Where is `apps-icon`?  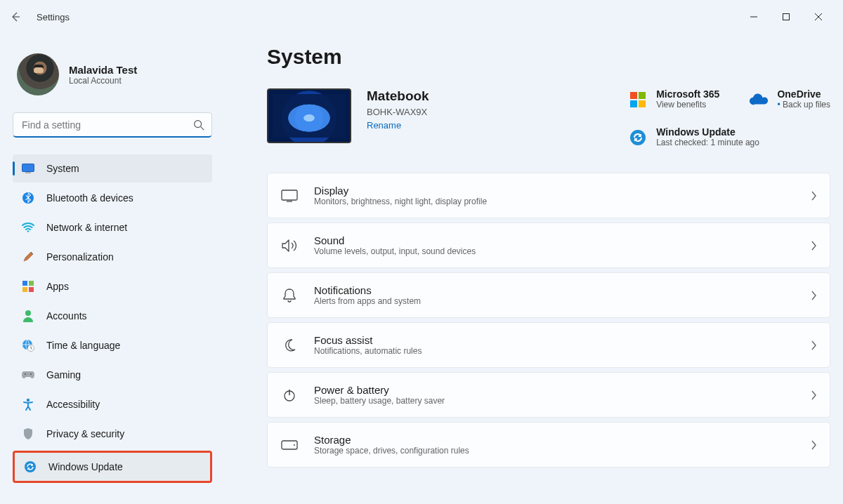 apps-icon is located at coordinates (28, 286).